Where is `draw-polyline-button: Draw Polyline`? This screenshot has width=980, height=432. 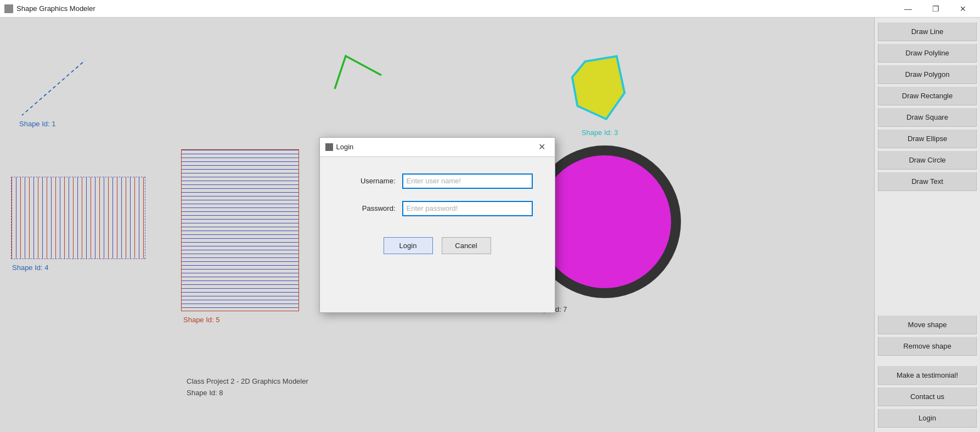 draw-polyline-button: Draw Polyline is located at coordinates (927, 53).